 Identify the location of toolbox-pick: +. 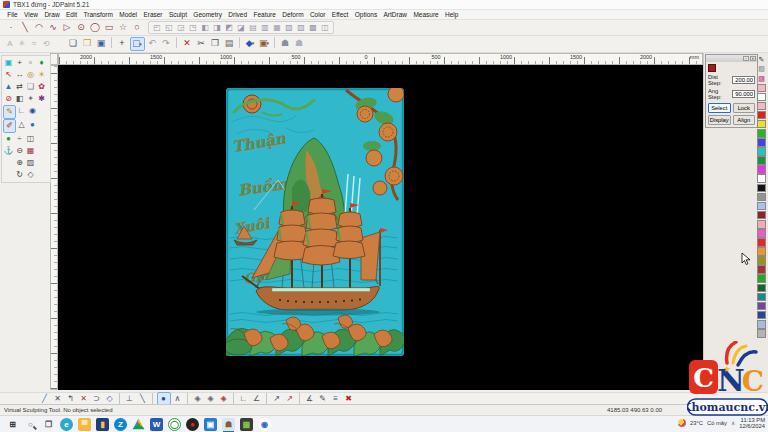
(20, 63).